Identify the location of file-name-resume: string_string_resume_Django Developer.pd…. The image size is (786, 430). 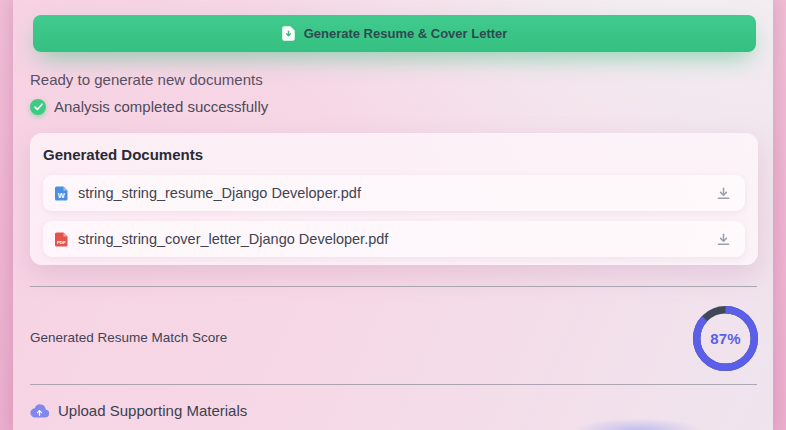
(220, 193).